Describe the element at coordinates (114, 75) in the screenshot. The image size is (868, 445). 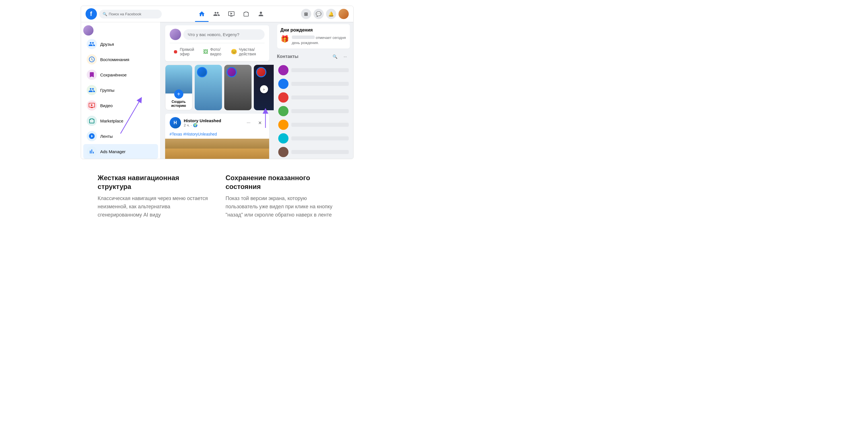
I see `sidebar-saved-label: Сохранённое` at that location.